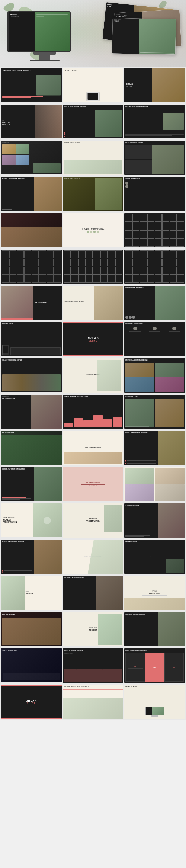 The width and height of the screenshot is (186, 868). Describe the element at coordinates (93, 666) in the screenshot. I see `slide-row-17: TIME TO SEARCH SLIDE TIME TO SEARCH SLID…` at that location.